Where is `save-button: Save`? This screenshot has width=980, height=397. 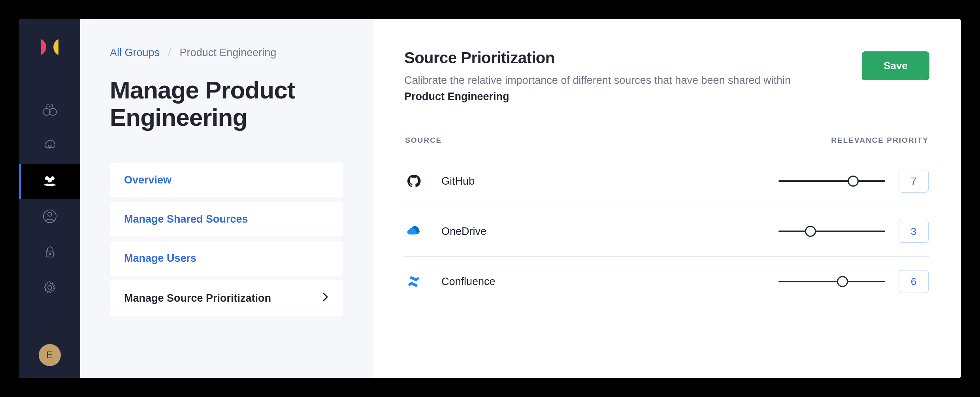
save-button: Save is located at coordinates (895, 66).